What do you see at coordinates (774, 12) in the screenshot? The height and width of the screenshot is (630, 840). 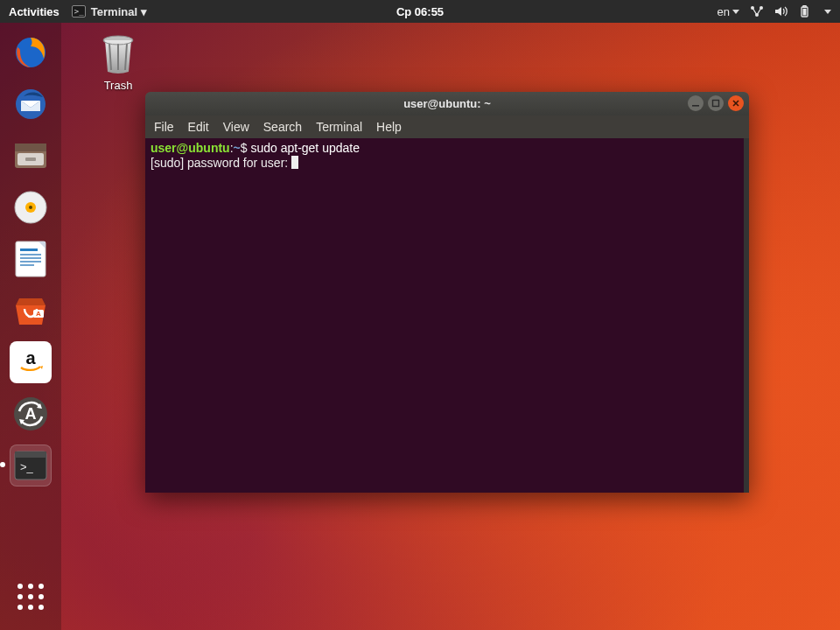 I see `top-panel-right: en` at bounding box center [774, 12].